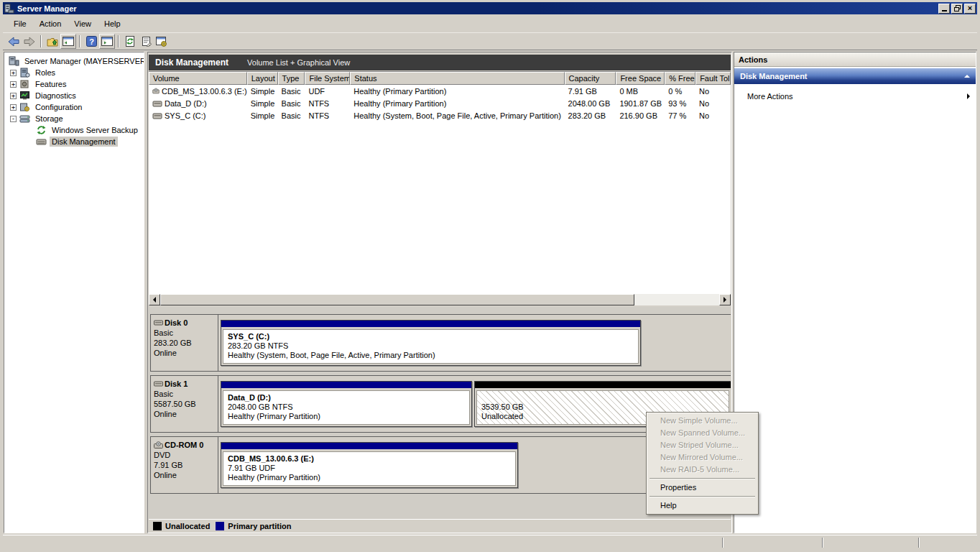 This screenshot has width=980, height=552. What do you see at coordinates (74, 61) in the screenshot?
I see `tree-root-server-manager: Server Manager (MAYERSERVER)` at bounding box center [74, 61].